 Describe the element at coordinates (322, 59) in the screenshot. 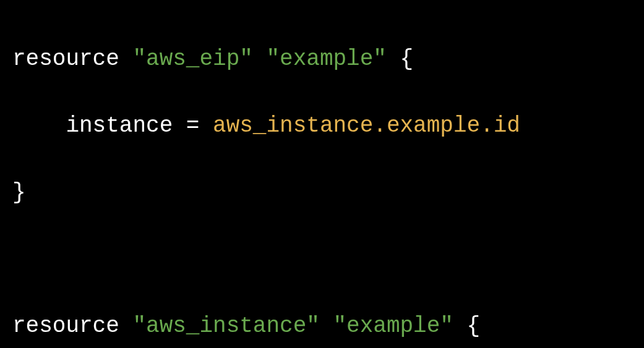

I see `code-line-1: resource "aws_eip" "example" {` at that location.